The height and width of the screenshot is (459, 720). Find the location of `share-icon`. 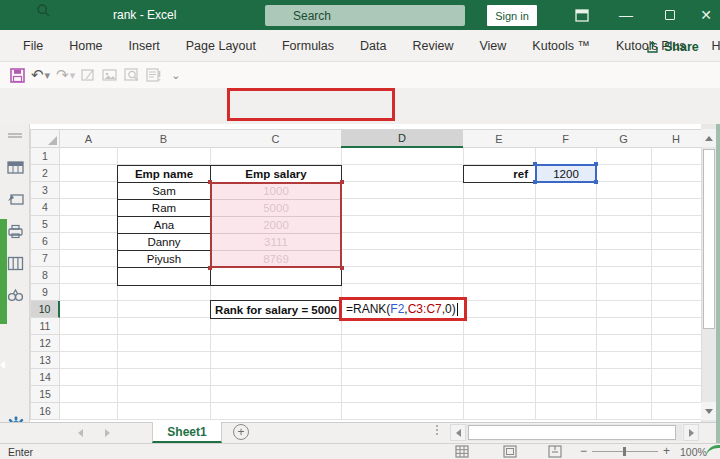

share-icon is located at coordinates (652, 48).